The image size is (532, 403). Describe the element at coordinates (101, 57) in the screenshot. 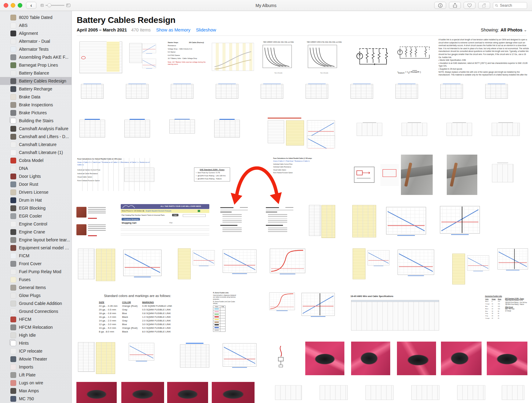

I see `photo-thumbnail-table-red` at that location.